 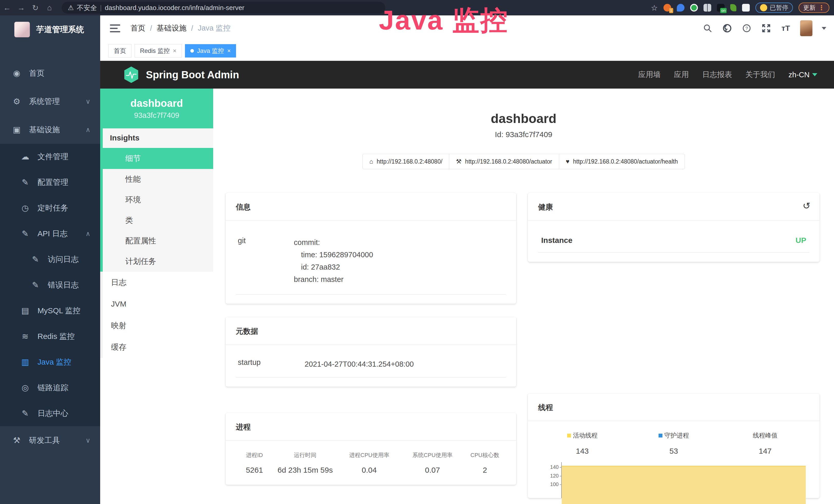 What do you see at coordinates (87, 8) in the screenshot?
I see `security-label: 不安全` at bounding box center [87, 8].